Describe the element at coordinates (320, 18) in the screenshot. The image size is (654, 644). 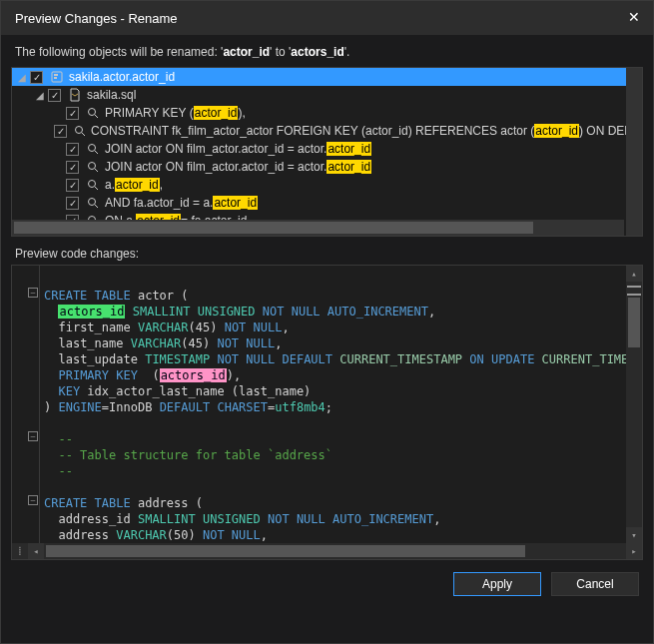
I see `window-title: Preview Changes - Rename` at that location.